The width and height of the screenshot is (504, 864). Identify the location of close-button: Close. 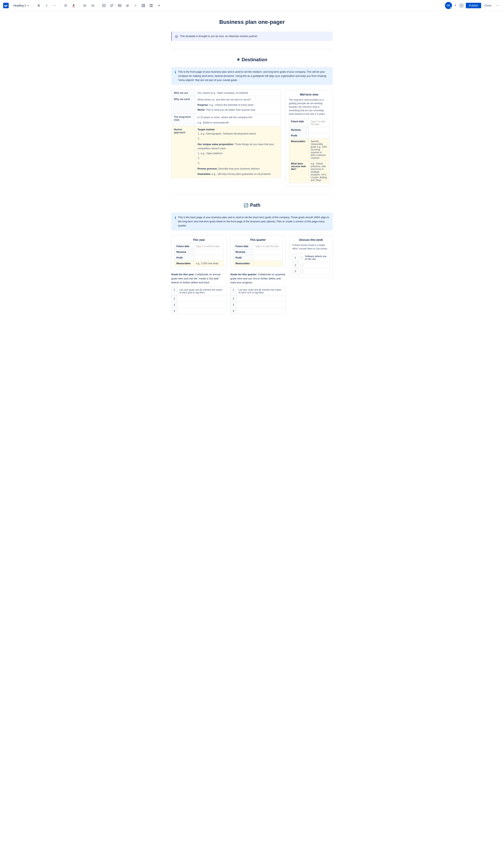
(488, 5).